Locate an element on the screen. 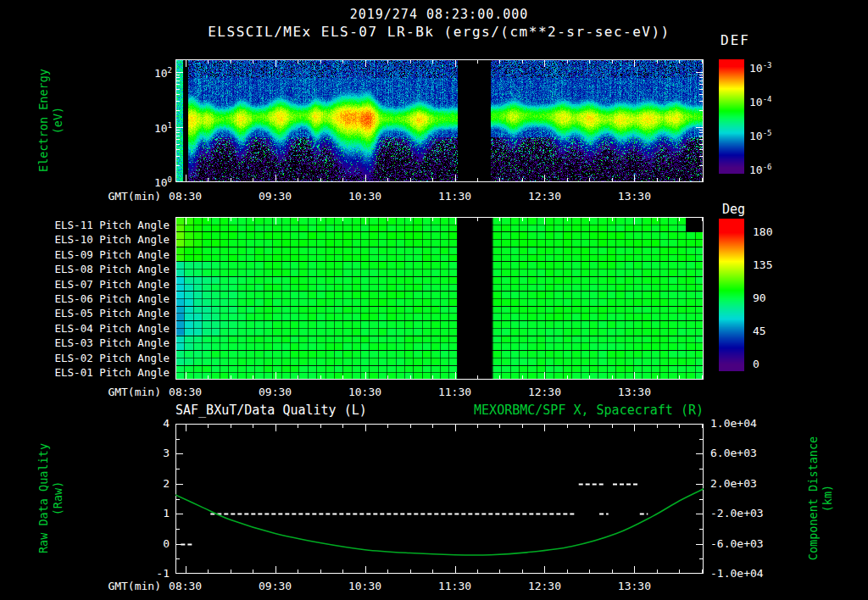 Image resolution: width=868 pixels, height=600 pixels. def-colorbar-gradient is located at coordinates (732, 117).